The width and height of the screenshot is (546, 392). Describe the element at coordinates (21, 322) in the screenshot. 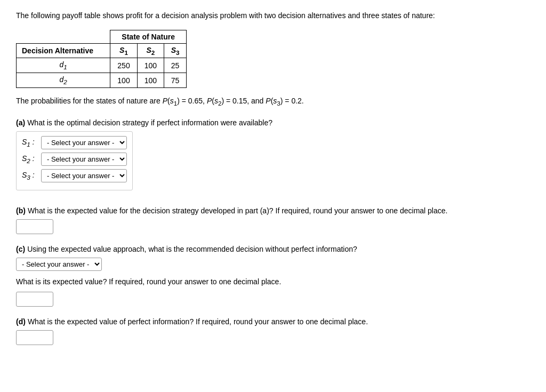

I see `part-d-label: (d)` at that location.